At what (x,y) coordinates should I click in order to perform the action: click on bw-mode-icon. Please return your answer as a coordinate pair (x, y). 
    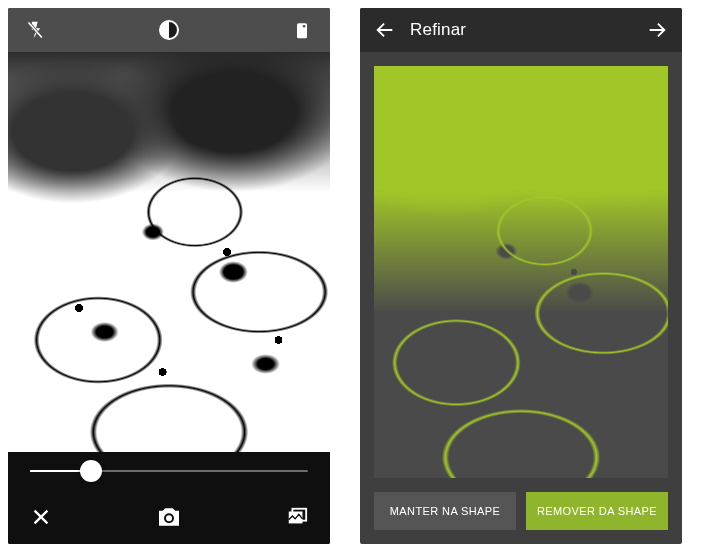
    Looking at the image, I should click on (169, 30).